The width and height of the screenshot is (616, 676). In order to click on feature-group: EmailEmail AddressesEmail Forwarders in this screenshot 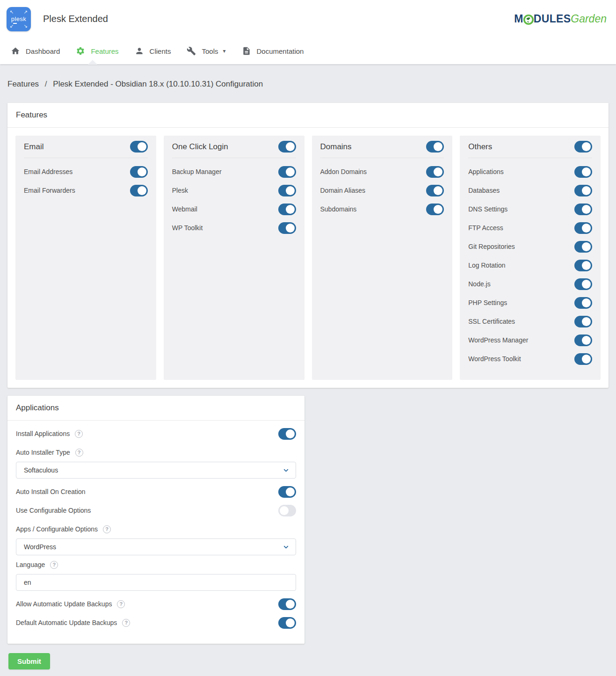, I will do `click(86, 258)`.